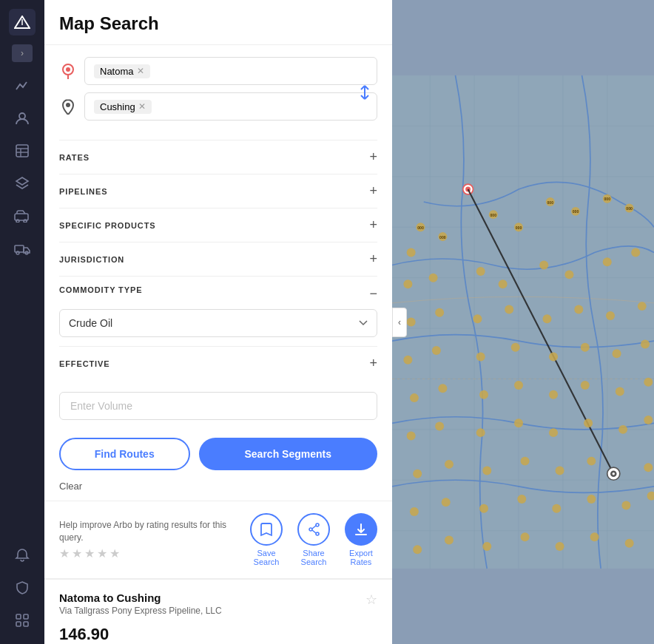 Image resolution: width=654 pixels, height=644 pixels. Describe the element at coordinates (266, 540) in the screenshot. I see `save-search-button: SaveSearch` at that location.